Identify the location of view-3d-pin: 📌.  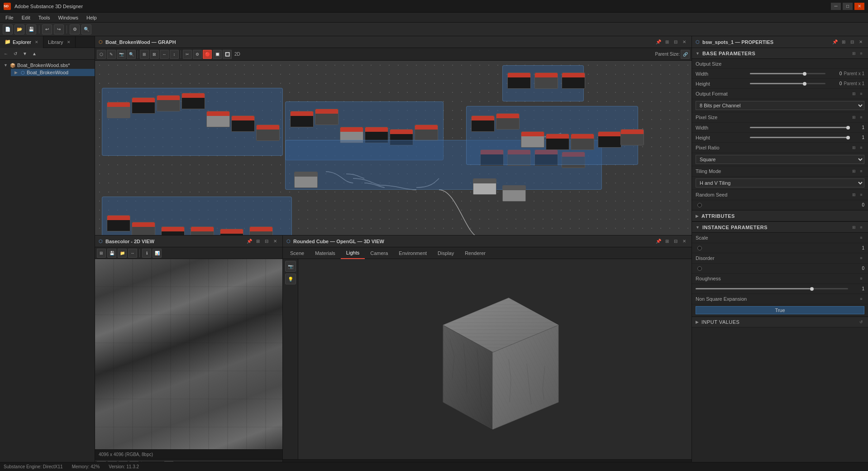
(658, 241).